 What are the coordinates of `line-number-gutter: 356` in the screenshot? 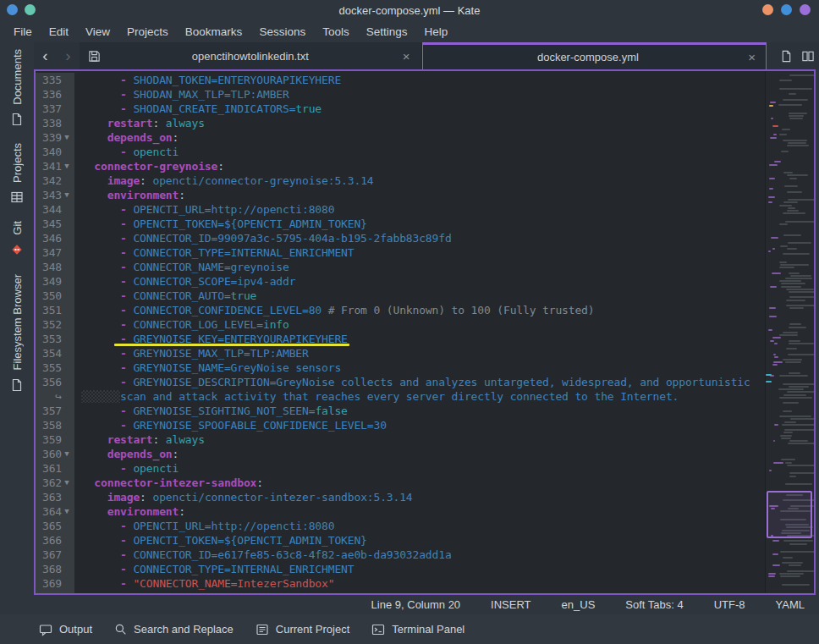 It's located at (55, 383).